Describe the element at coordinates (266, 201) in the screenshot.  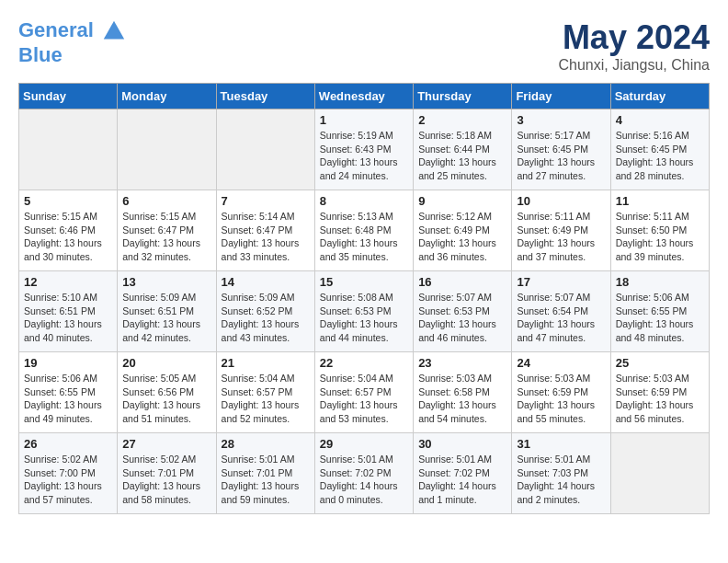
I see `day-number: 7` at that location.